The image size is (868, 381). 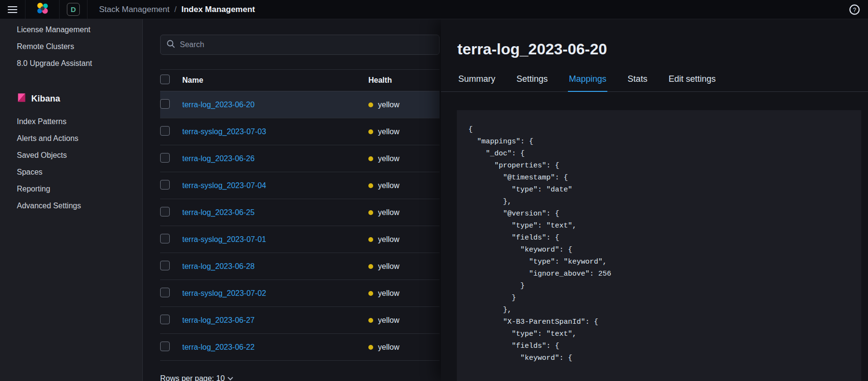 What do you see at coordinates (80, 189) in the screenshot?
I see `sidebar-item-reporting: Reporting` at bounding box center [80, 189].